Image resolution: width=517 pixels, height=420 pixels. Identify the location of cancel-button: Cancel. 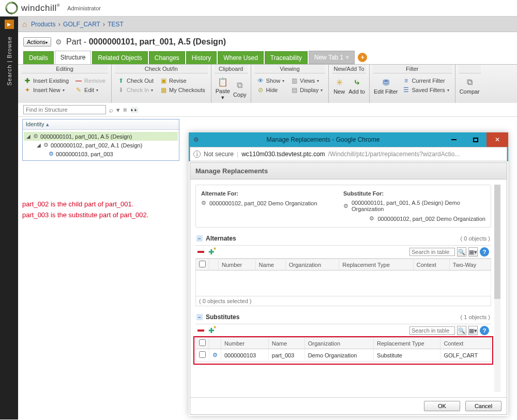
(483, 406).